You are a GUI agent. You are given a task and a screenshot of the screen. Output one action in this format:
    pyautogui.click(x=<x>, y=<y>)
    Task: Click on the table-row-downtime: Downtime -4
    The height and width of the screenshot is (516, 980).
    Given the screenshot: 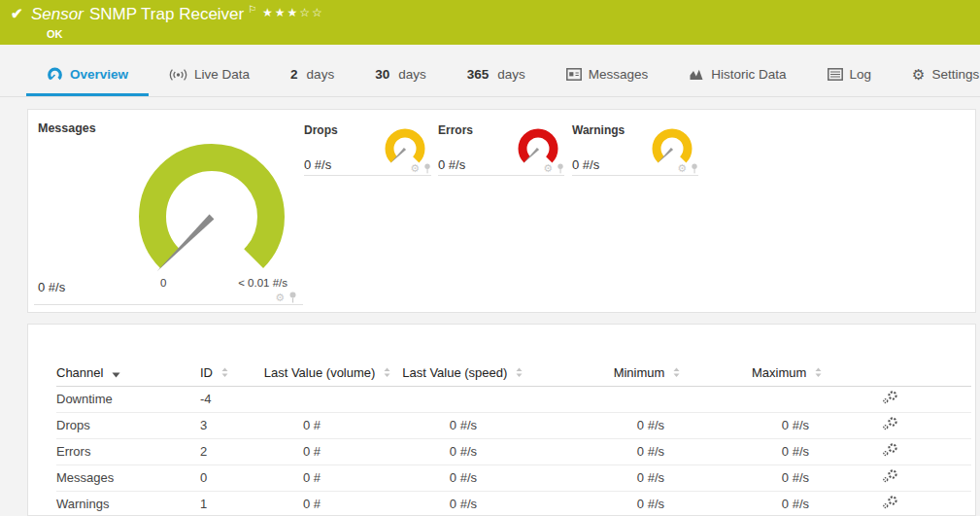 What is the action you would take?
    pyautogui.click(x=514, y=398)
    